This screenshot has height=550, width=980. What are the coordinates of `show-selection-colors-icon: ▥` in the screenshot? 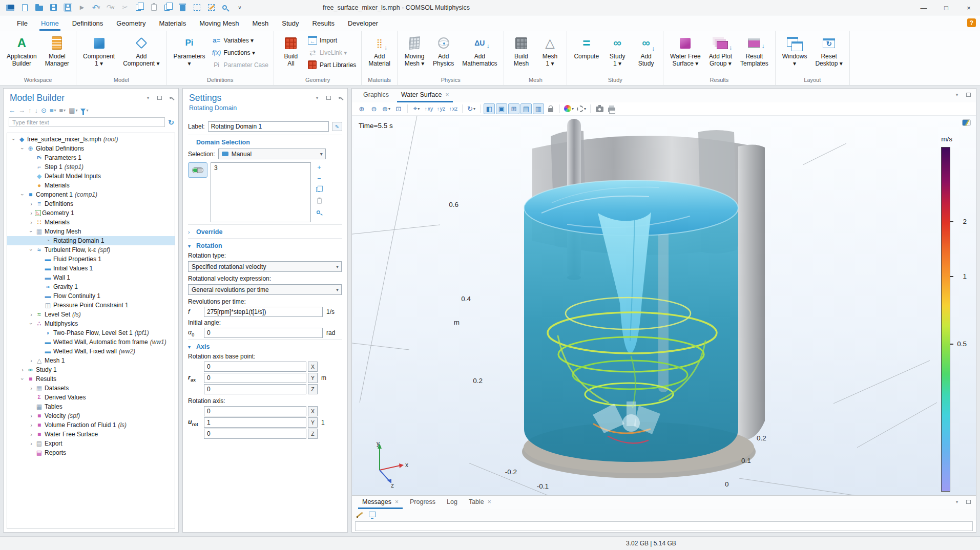 It's located at (538, 109).